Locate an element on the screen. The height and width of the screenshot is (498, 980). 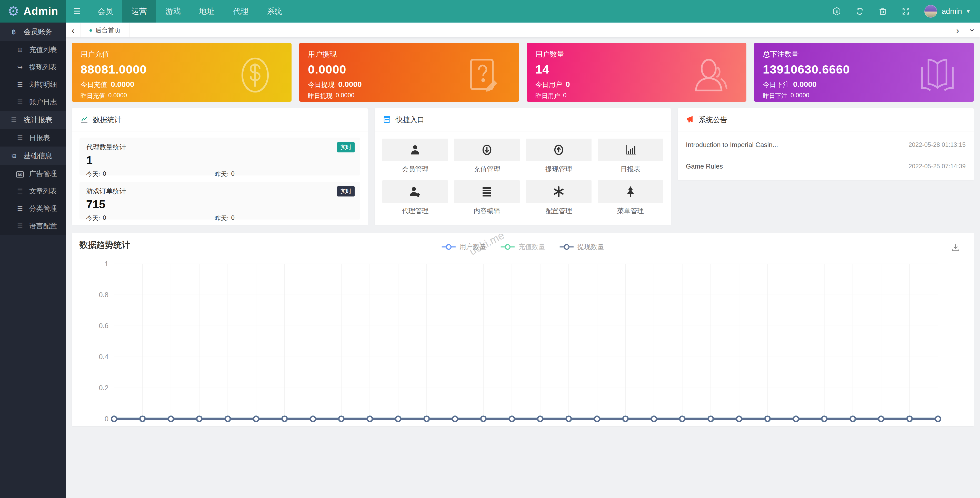
svg-text: 13日 is located at coordinates (455, 425).